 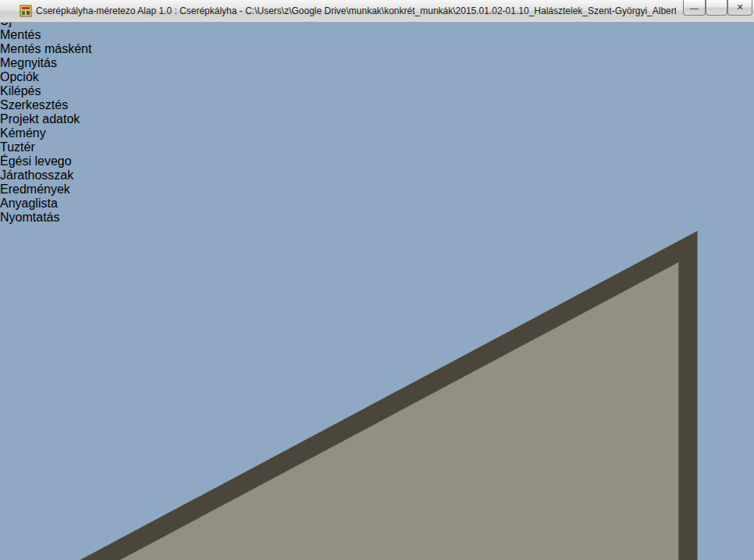 I want to click on sidebar-section-eredmenyek: Eredmények, so click(x=377, y=190).